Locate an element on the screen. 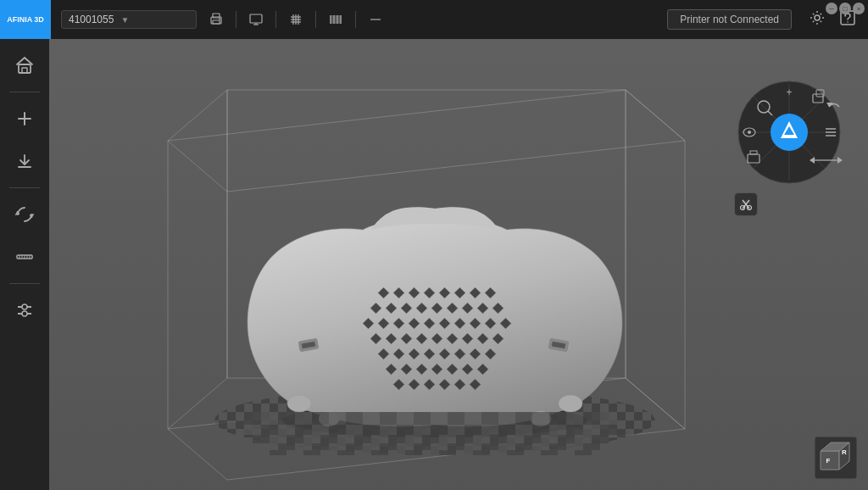 Image resolution: width=868 pixels, height=490 pixels. dropdown-arrow: ▼ is located at coordinates (125, 20).